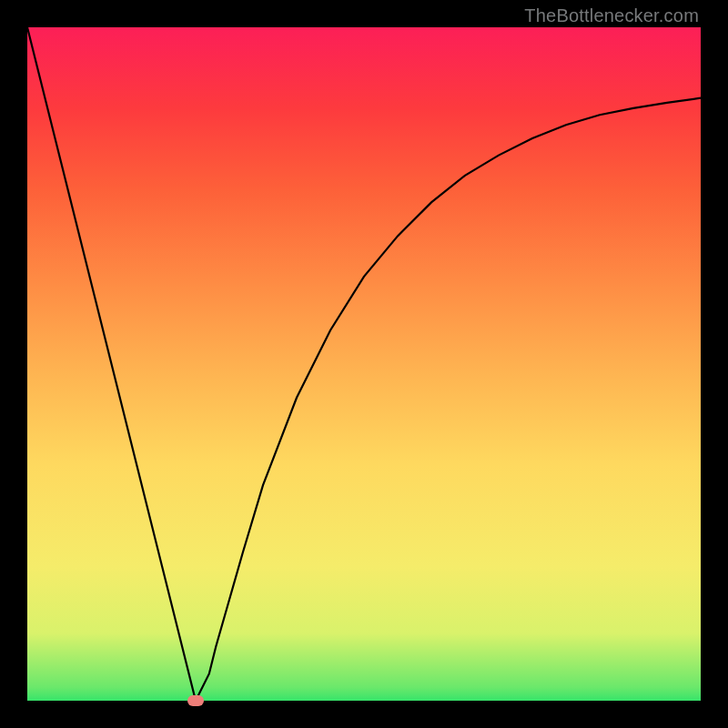  Describe the element at coordinates (196, 701) in the screenshot. I see `optimum-marker` at that location.